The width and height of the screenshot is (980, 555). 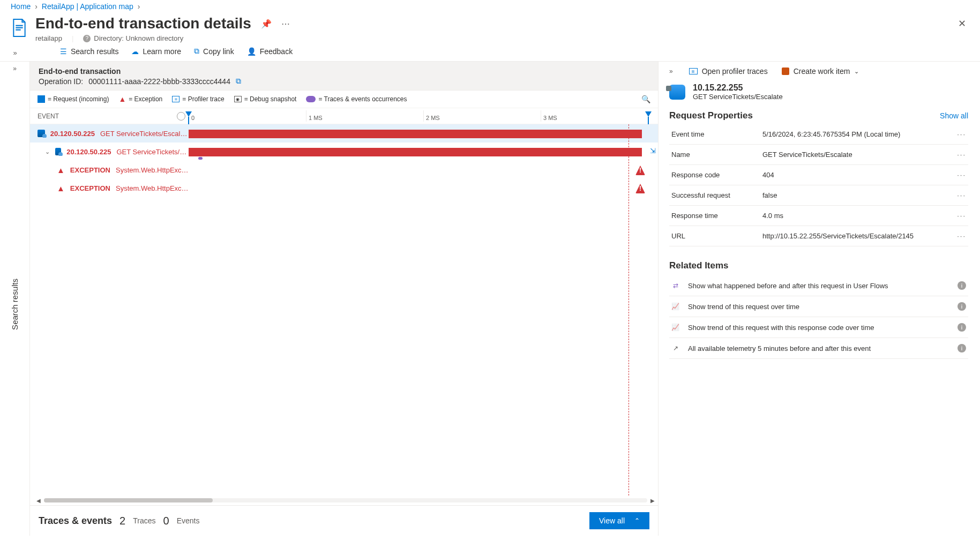 I want to click on copy-icon: ⧉, so click(x=197, y=51).